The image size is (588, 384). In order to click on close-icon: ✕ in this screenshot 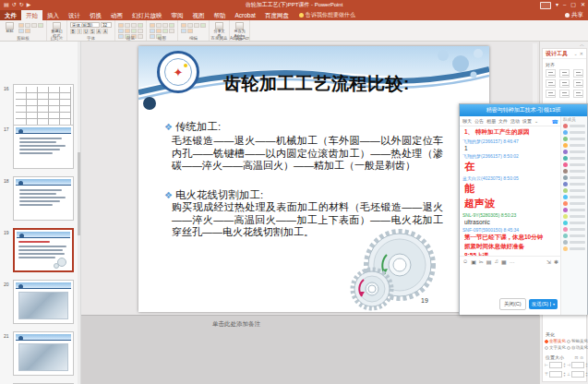, I will do `click(583, 6)`.